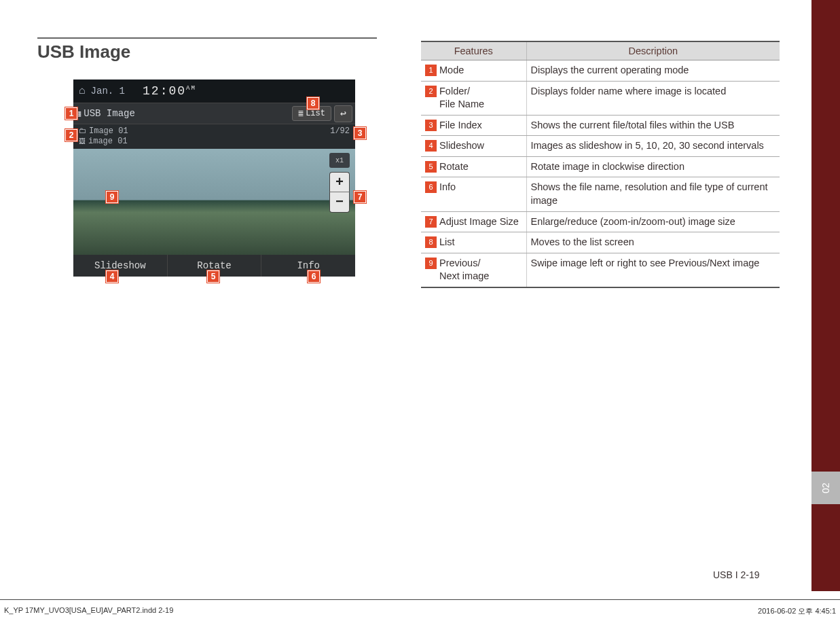  I want to click on file-icon, so click(84, 141).